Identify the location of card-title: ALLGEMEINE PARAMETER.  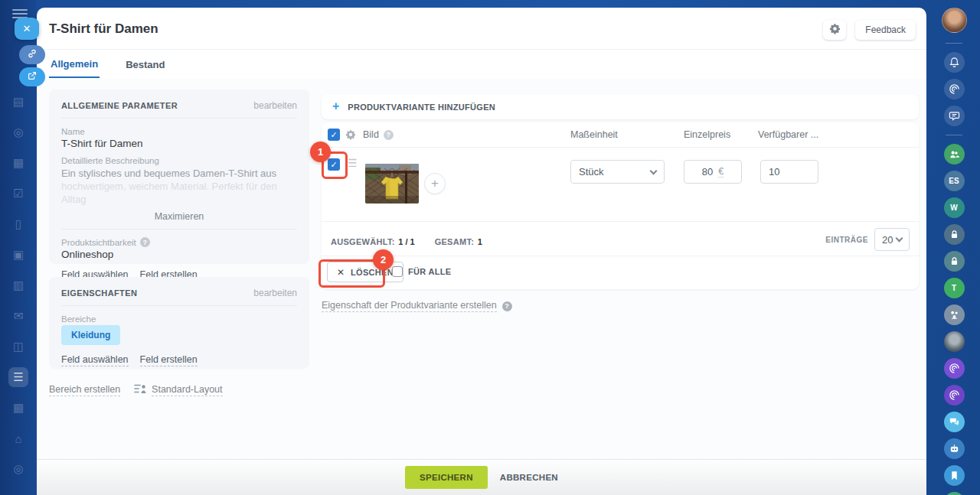
(119, 106).